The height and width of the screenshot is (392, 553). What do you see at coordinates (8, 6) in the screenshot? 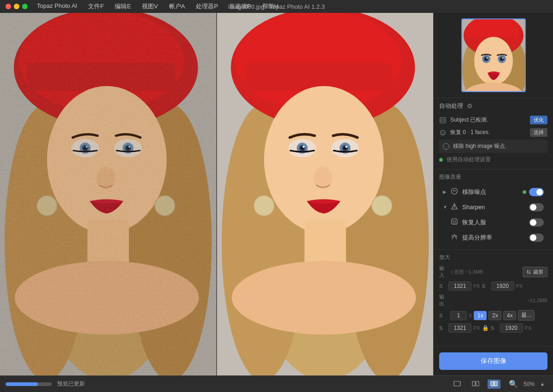
I see `close-button` at bounding box center [8, 6].